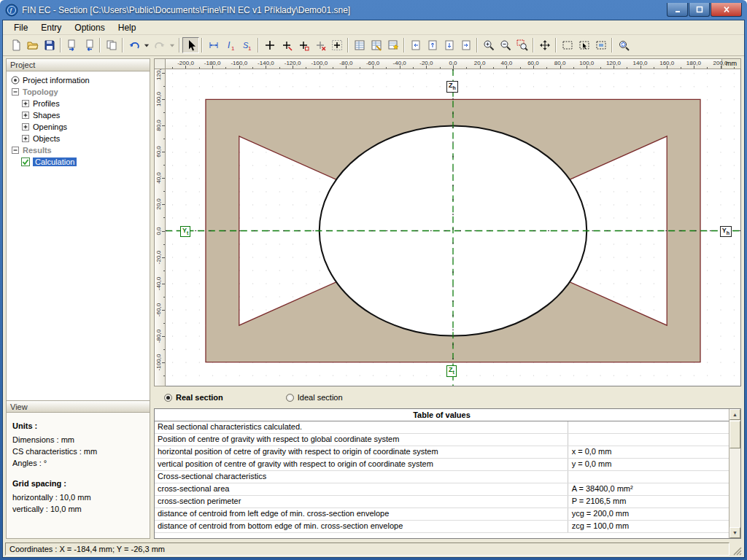 Image resolution: width=747 pixels, height=560 pixels. I want to click on scroll-up-button: ▲, so click(735, 414).